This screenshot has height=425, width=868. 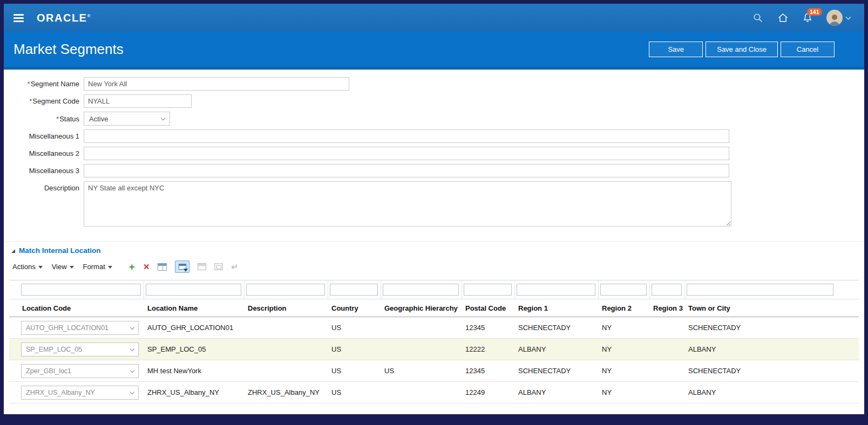 I want to click on misc3-label: Miscellaneous 3, so click(x=42, y=170).